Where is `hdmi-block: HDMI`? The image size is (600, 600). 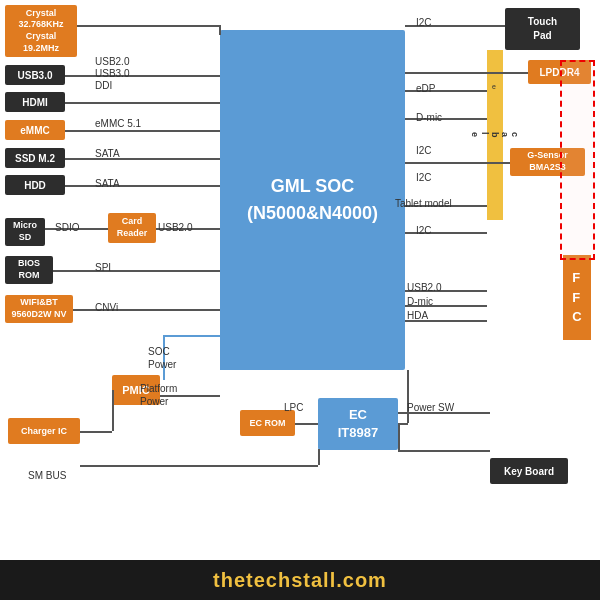
hdmi-block: HDMI is located at coordinates (35, 102).